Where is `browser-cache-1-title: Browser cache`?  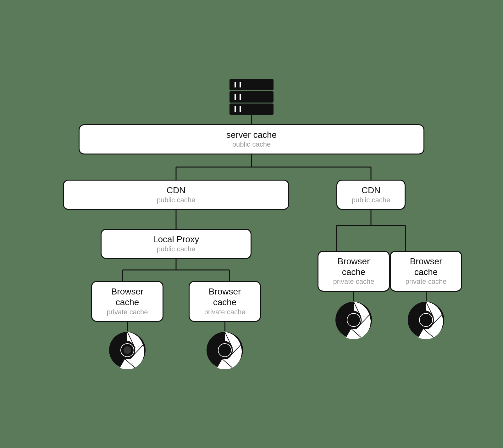
browser-cache-1-title: Browser cache is located at coordinates (127, 297).